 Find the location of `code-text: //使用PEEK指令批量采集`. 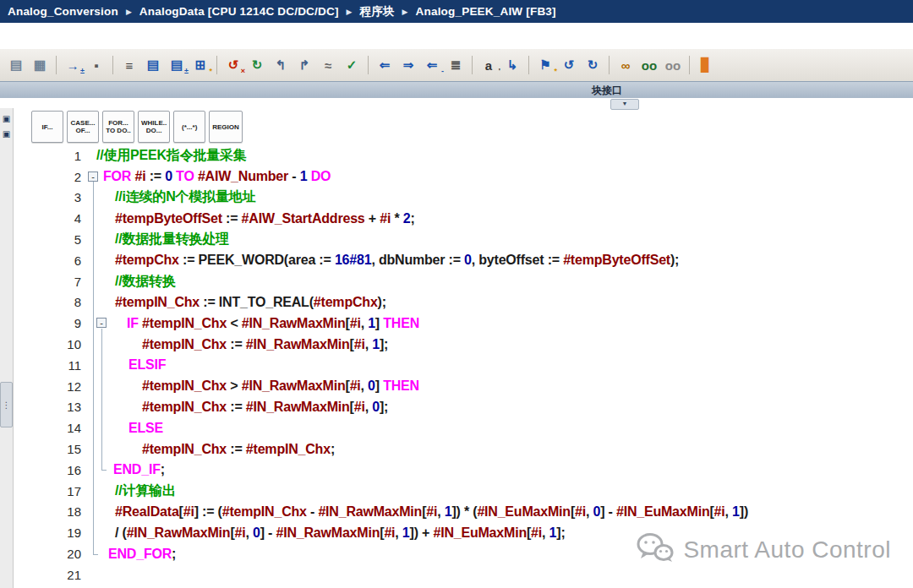

code-text: //使用PEEK指令批量采集 is located at coordinates (497, 155).